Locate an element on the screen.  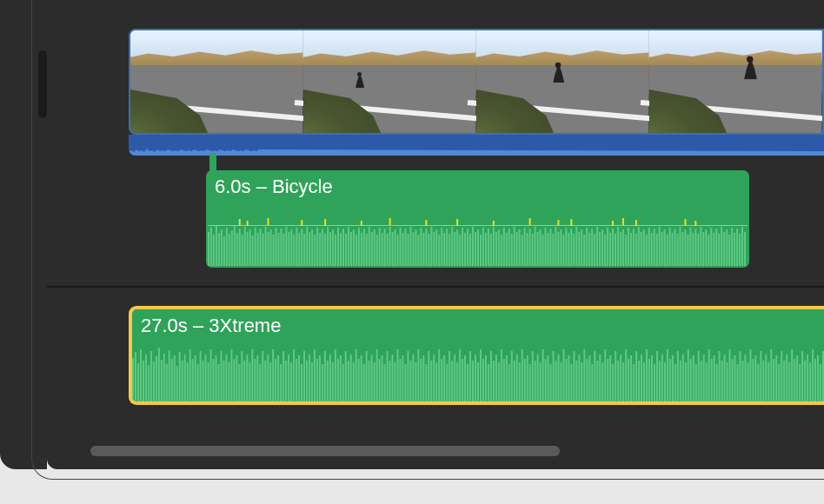
horizontal-scrollbar is located at coordinates (457, 451).